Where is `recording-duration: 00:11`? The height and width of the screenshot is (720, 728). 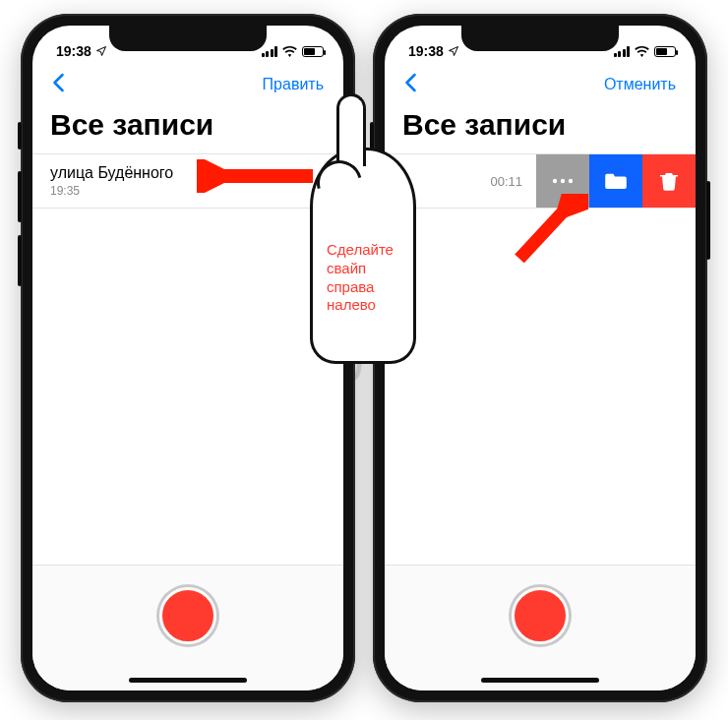 recording-duration: 00:11 is located at coordinates (511, 181).